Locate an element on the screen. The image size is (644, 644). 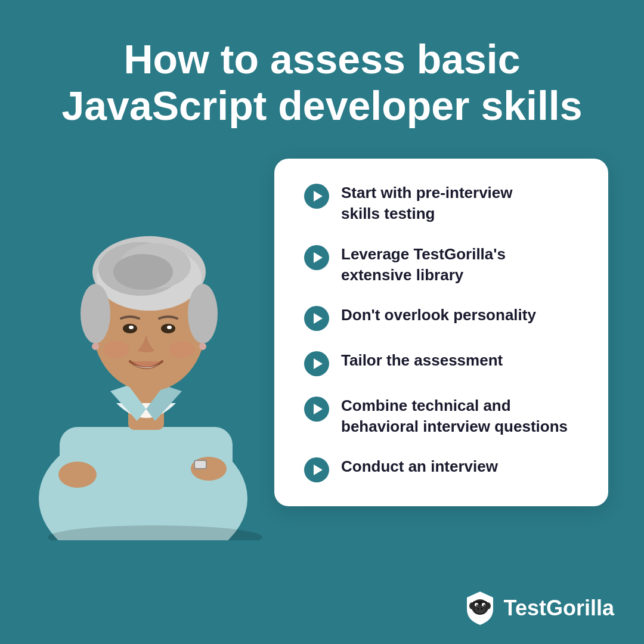
testgorilla-logo-icon is located at coordinates (480, 608).